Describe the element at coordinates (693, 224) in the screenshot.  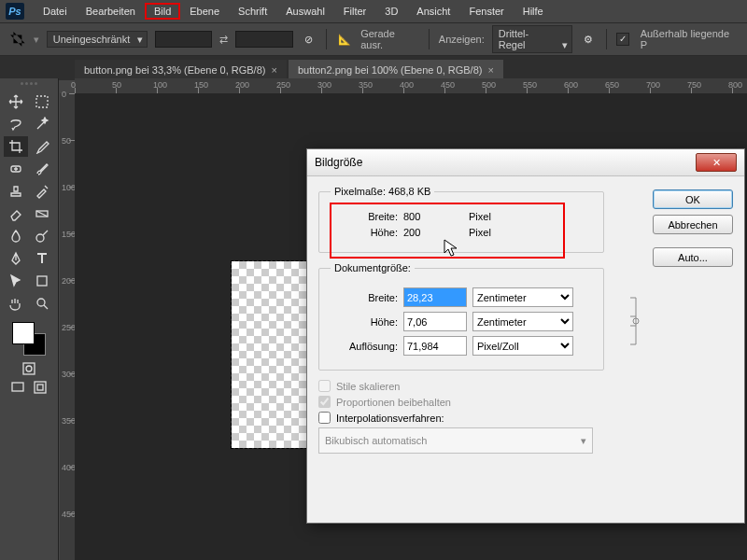
I see `cancel-button: Abbrechen` at that location.